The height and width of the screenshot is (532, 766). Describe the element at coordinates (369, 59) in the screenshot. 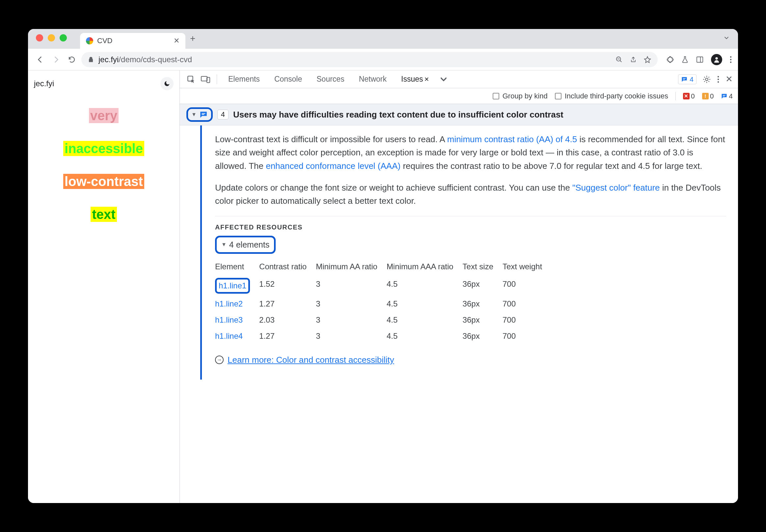

I see `address-bar: jec.fyi/demo/cds-quest-cvd` at that location.